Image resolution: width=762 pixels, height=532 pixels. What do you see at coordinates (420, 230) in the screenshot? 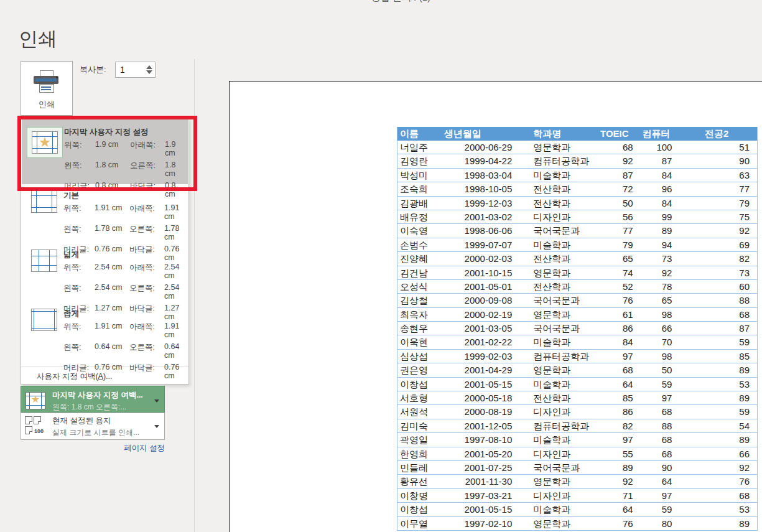
I see `table-cell: 이숙영` at bounding box center [420, 230].